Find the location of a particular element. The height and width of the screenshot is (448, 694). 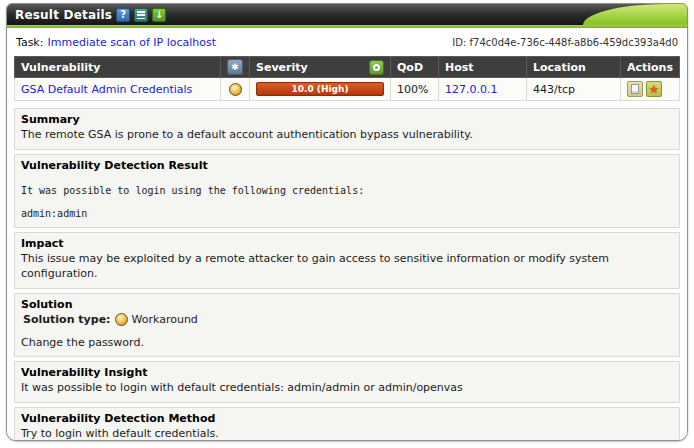

add-note-icon is located at coordinates (635, 89).